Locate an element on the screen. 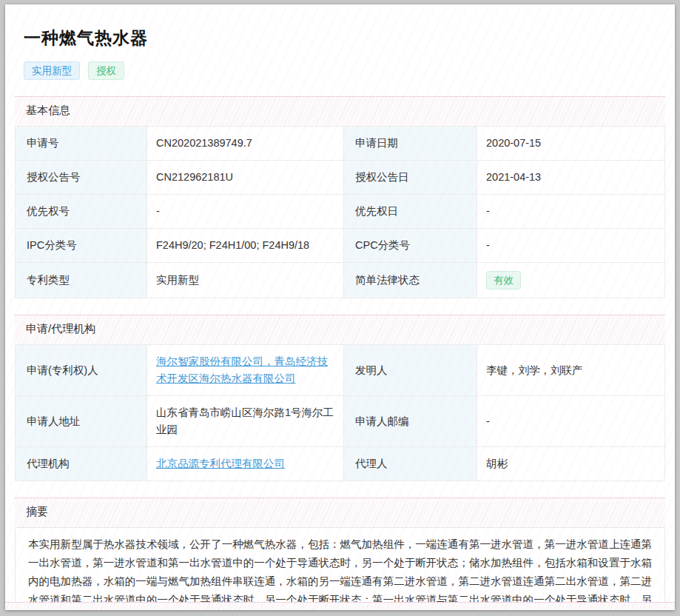 This screenshot has height=616, width=680. field-label: 发明人 is located at coordinates (411, 370).